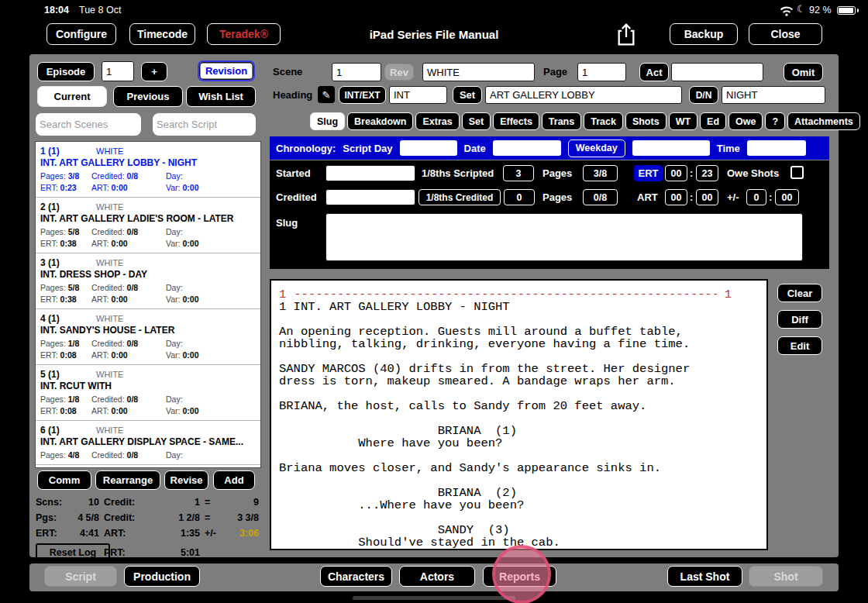 This screenshot has width=868, height=603. Describe the element at coordinates (746, 121) in the screenshot. I see `detail-tab: Owe` at that location.